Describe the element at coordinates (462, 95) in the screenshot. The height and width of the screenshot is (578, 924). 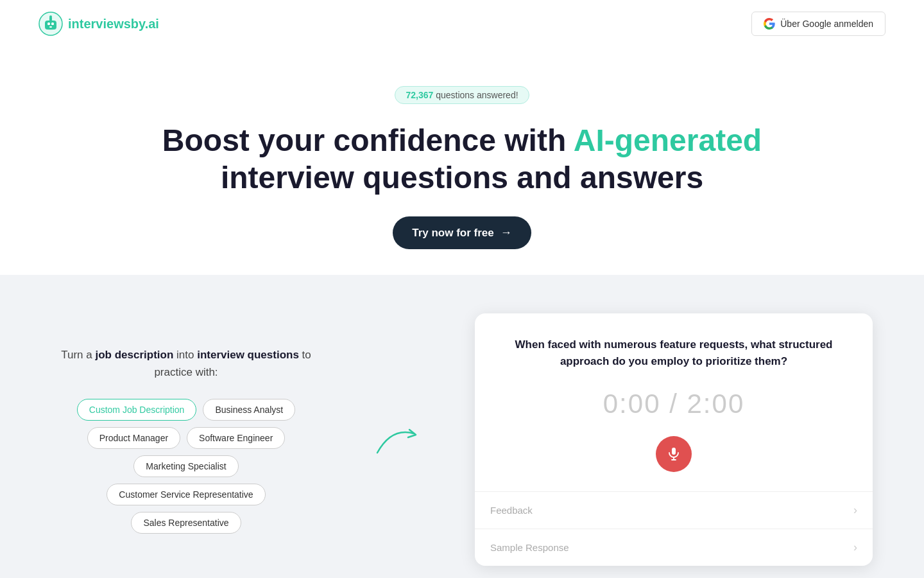
I see `stats-badge: 72,367 questions answered!` at that location.